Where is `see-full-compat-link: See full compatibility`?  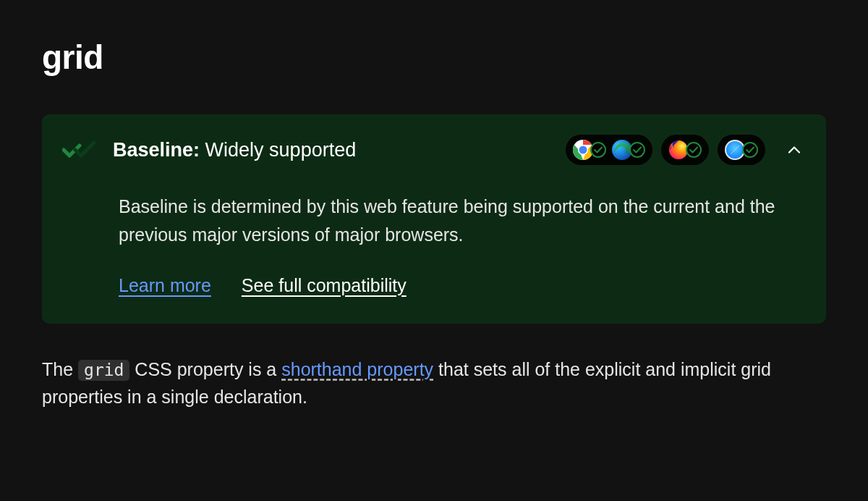
see-full-compat-link: See full compatibility is located at coordinates (324, 285).